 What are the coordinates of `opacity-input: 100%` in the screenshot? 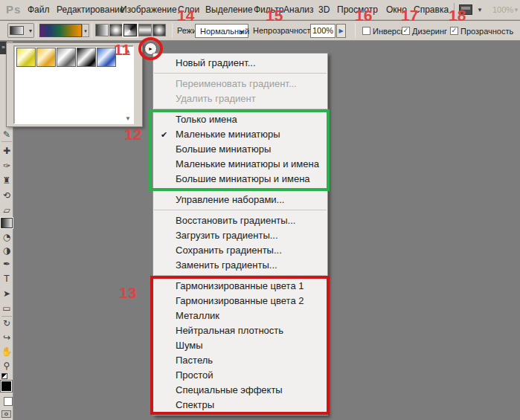 It's located at (323, 31).